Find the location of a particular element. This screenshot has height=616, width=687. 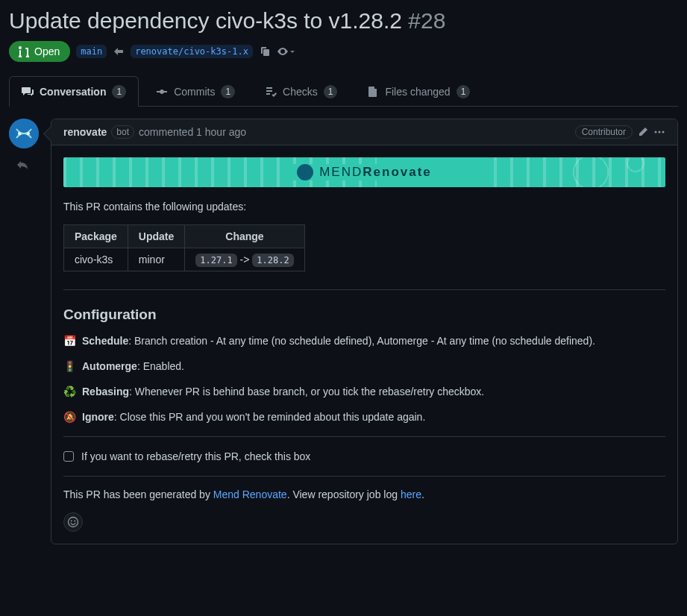

config-schedule: 📅 Schedule: Branch creation - At any tim… is located at coordinates (364, 341).